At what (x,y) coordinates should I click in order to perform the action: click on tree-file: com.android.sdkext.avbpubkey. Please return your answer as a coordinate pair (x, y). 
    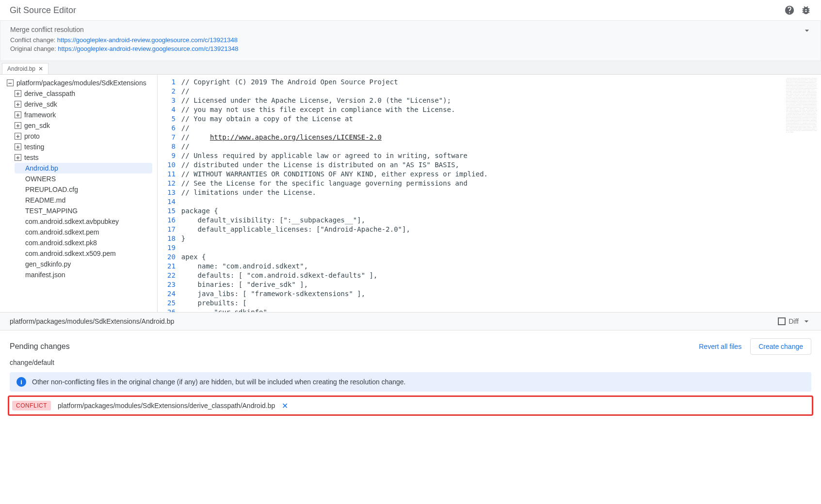
    Looking at the image, I should click on (79, 221).